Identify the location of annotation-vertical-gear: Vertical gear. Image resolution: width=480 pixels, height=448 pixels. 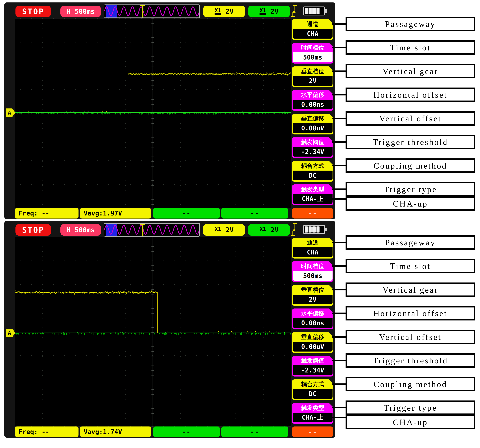
(410, 71).